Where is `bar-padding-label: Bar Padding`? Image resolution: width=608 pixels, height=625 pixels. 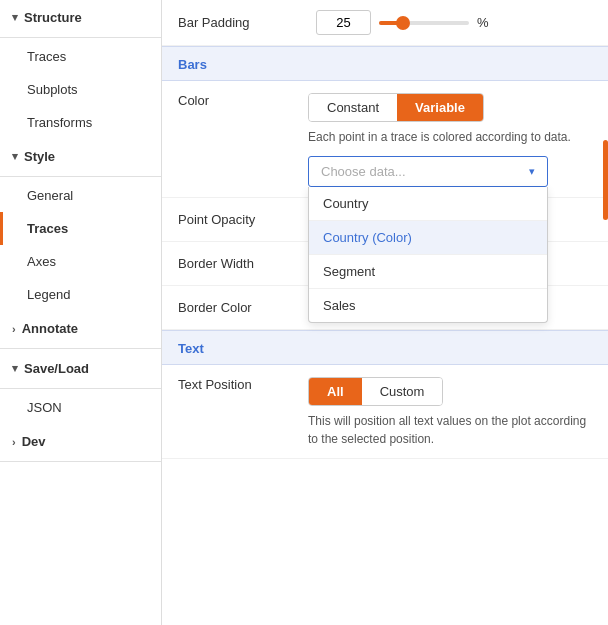
bar-padding-label: Bar Padding is located at coordinates (243, 22).